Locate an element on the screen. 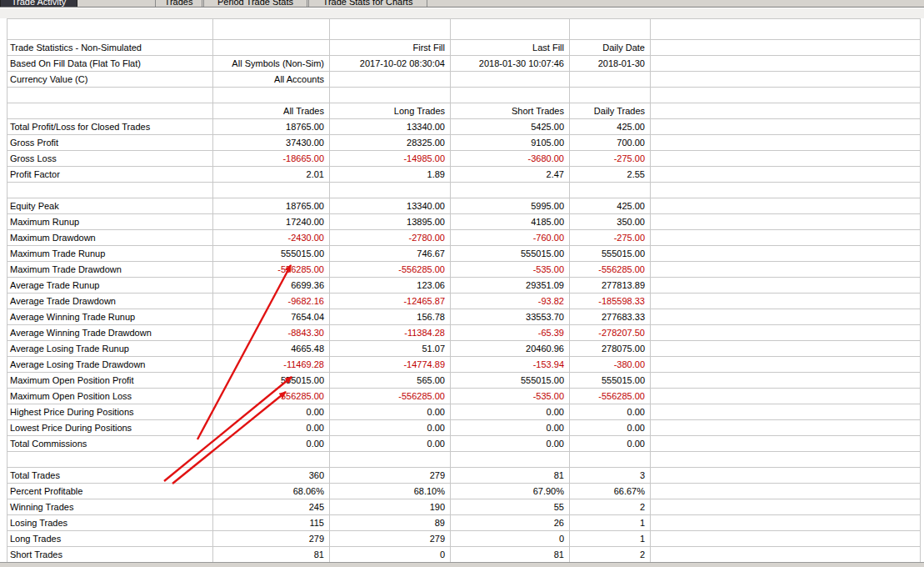 This screenshot has height=567, width=924. table-row: Currency Value (C)All Accounts is located at coordinates (463, 80).